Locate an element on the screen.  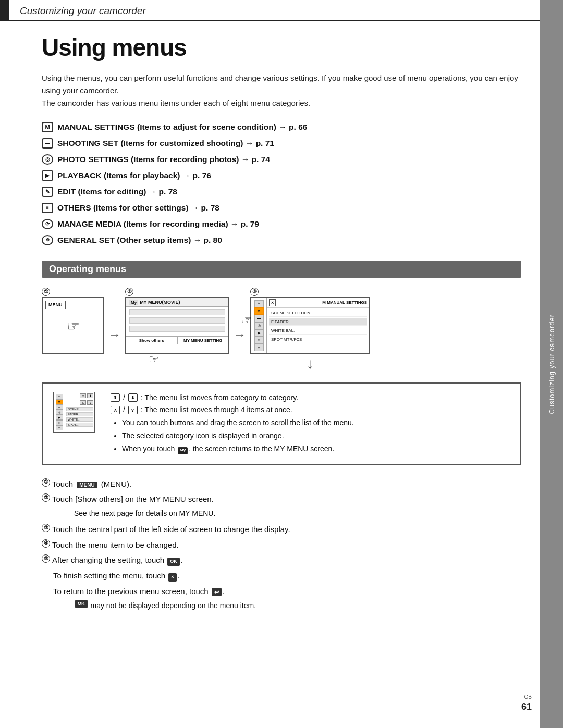
step-circle-4: ④ is located at coordinates (46, 544).